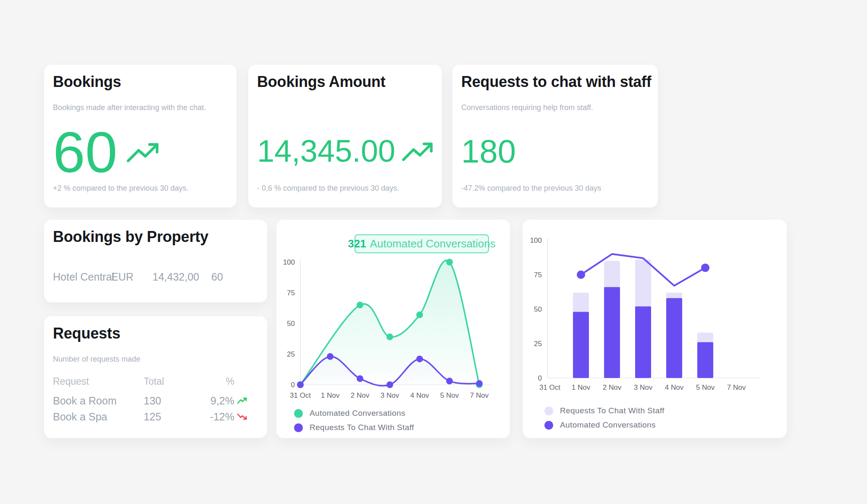  Describe the element at coordinates (354, 420) in the screenshot. I see `line-chart-legend: Automated Conversations Requests To Chat…` at that location.